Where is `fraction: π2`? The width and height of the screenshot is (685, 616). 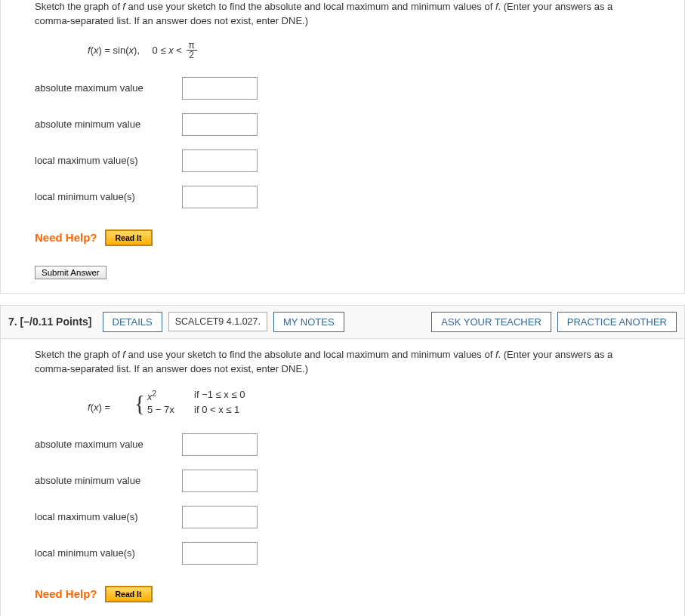
fraction: π2 is located at coordinates (192, 51).